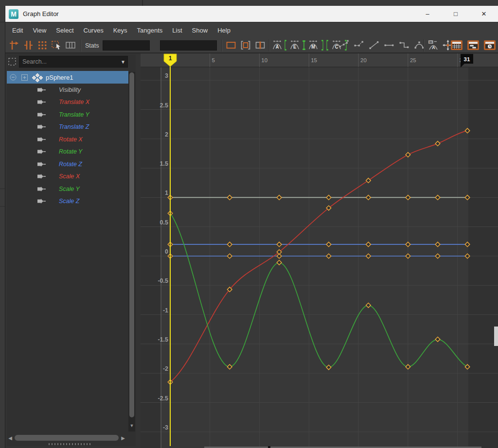 The height and width of the screenshot is (448, 498). Describe the element at coordinates (56, 45) in the screenshot. I see `region-select-keys-icon` at that location.